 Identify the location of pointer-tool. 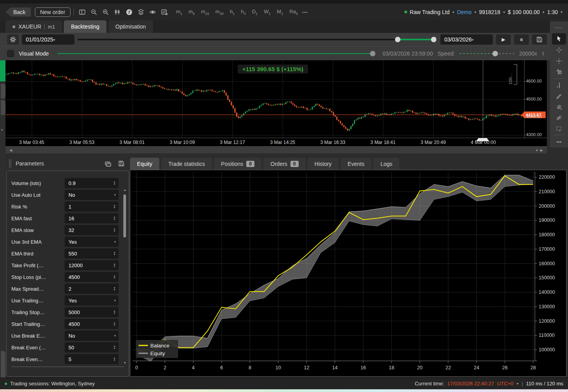
(559, 39).